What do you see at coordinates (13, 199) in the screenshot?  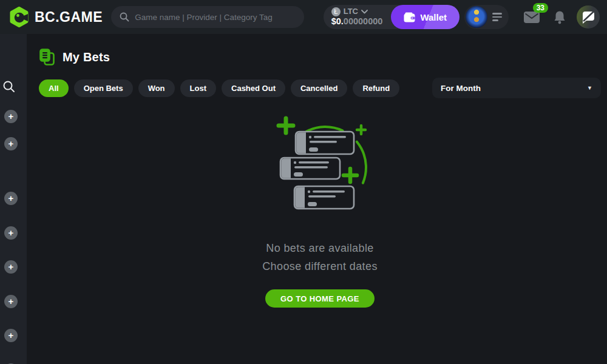 I see `left-sidebar: + + + + + + + + +` at bounding box center [13, 199].